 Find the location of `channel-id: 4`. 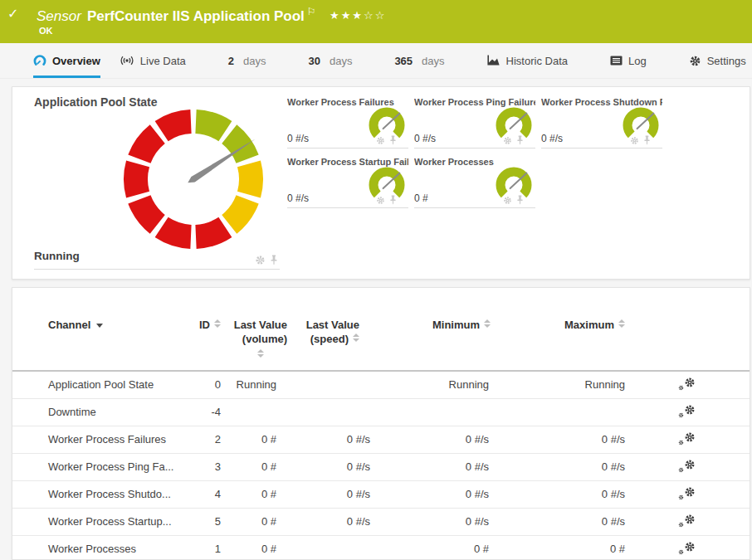

channel-id: 4 is located at coordinates (204, 494).